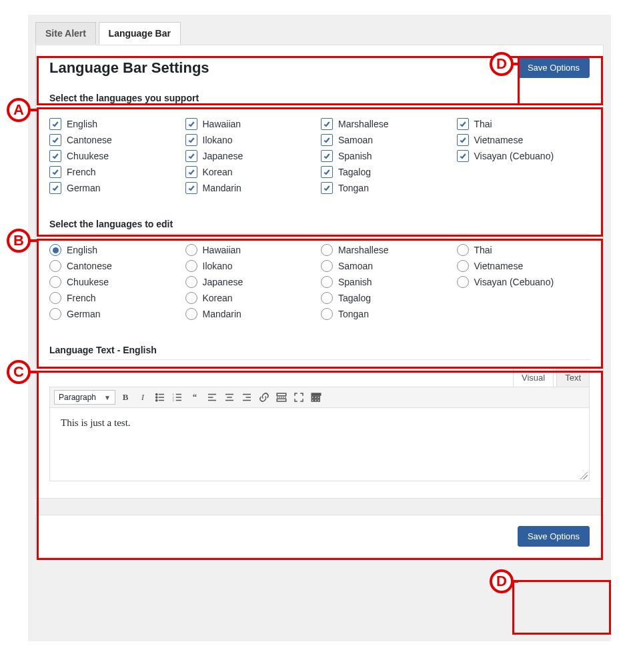 The image size is (639, 672). I want to click on edit-option: Tagalog, so click(388, 298).